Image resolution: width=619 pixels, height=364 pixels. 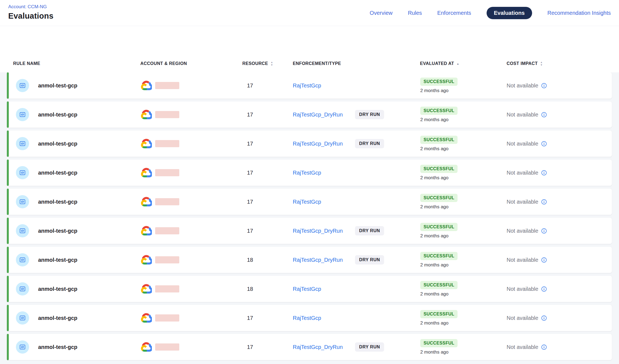 What do you see at coordinates (439, 289) in the screenshot?
I see `evaluated-at-cell: SUCCESSFUL 2 months ago` at bounding box center [439, 289].